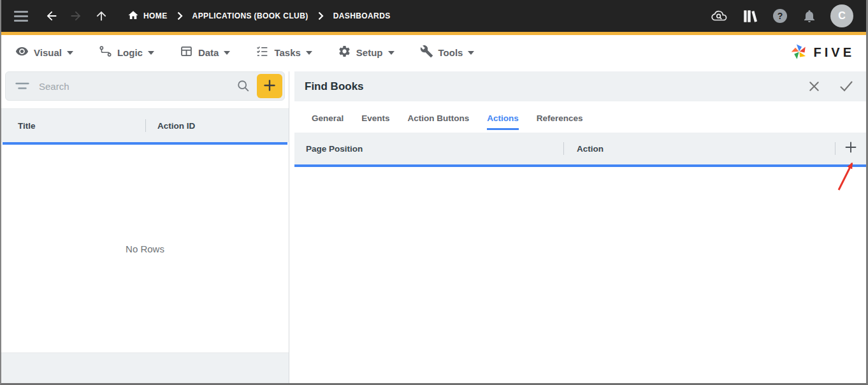 The image size is (868, 385). What do you see at coordinates (270, 86) in the screenshot?
I see `add-record-button` at bounding box center [270, 86].